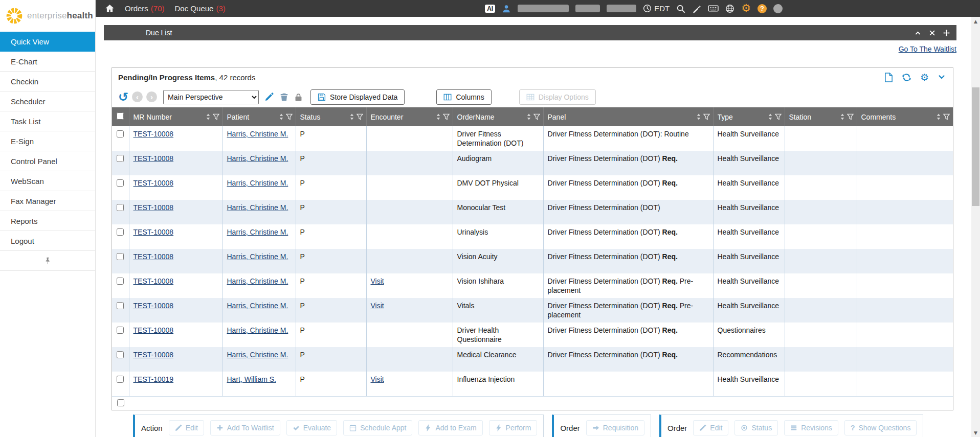 This screenshot has height=437, width=980. Describe the element at coordinates (498, 117) in the screenshot. I see `column-header-ordername: OrderName` at that location.